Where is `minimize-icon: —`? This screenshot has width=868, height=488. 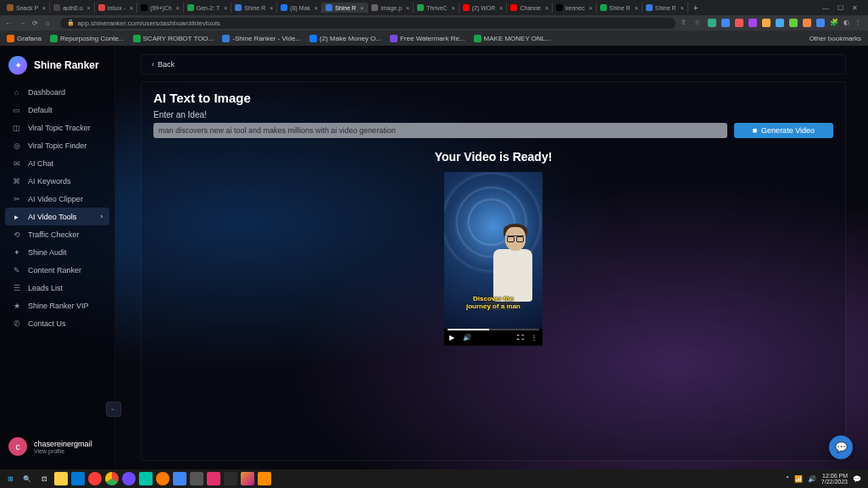 minimize-icon: — is located at coordinates (826, 8).